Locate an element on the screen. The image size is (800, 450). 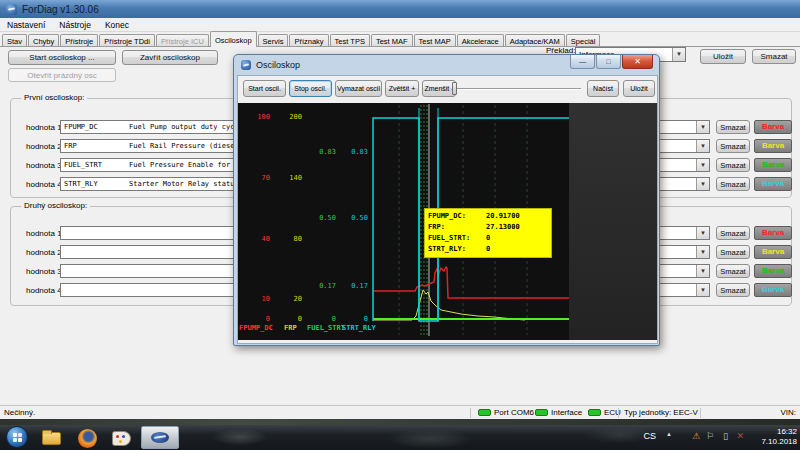
hodnota4-label-2: hodnota 4 is located at coordinates (44, 290).